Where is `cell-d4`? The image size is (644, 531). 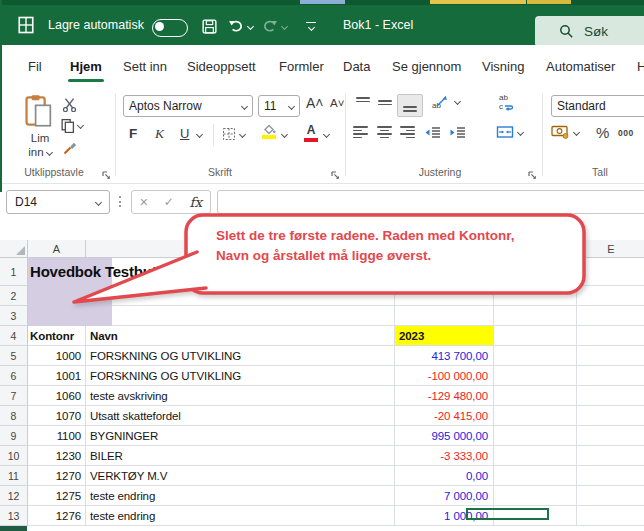
cell-d4 is located at coordinates (536, 336).